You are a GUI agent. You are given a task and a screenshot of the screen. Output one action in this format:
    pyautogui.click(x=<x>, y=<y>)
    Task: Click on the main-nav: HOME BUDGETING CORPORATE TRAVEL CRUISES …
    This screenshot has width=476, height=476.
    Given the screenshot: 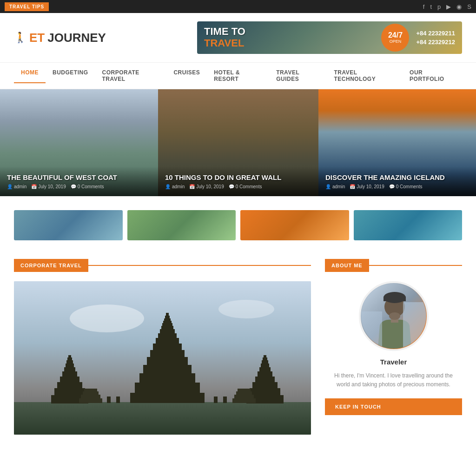 What is the action you would take?
    pyautogui.click(x=238, y=76)
    